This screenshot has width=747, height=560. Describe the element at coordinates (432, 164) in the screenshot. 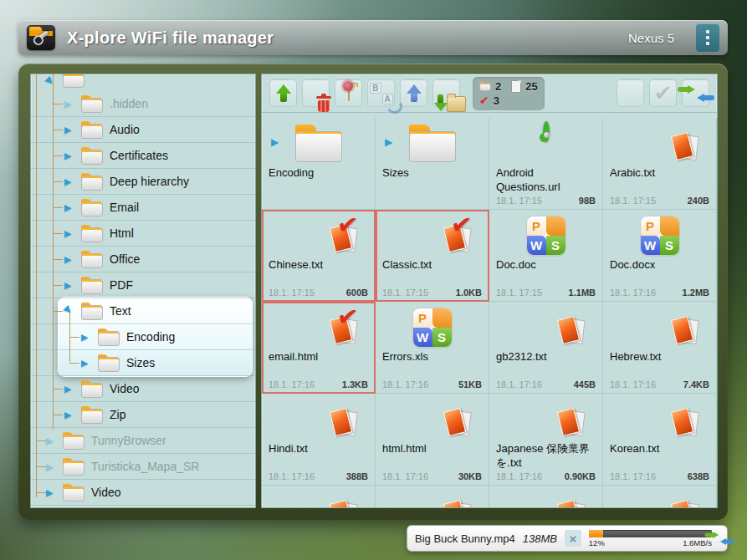

I see `file-cell-sizes: ▶Sizes` at that location.